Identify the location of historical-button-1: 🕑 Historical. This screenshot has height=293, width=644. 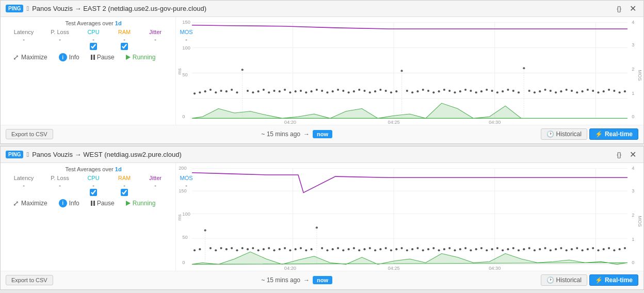
(564, 134).